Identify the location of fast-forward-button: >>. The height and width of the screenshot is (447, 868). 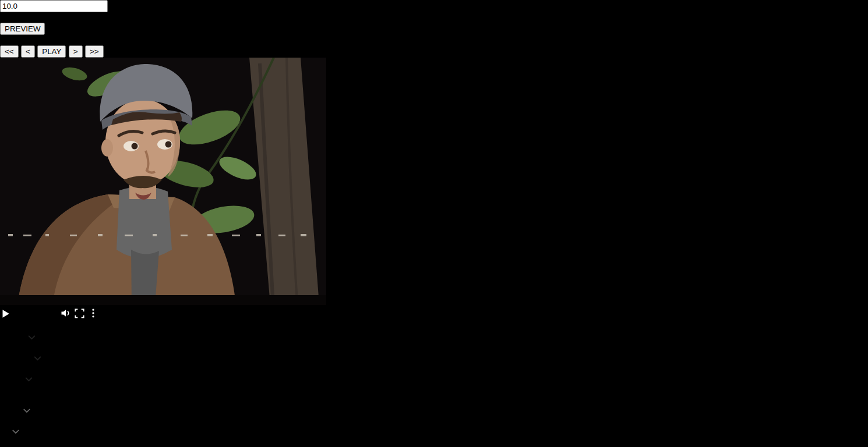
(94, 51).